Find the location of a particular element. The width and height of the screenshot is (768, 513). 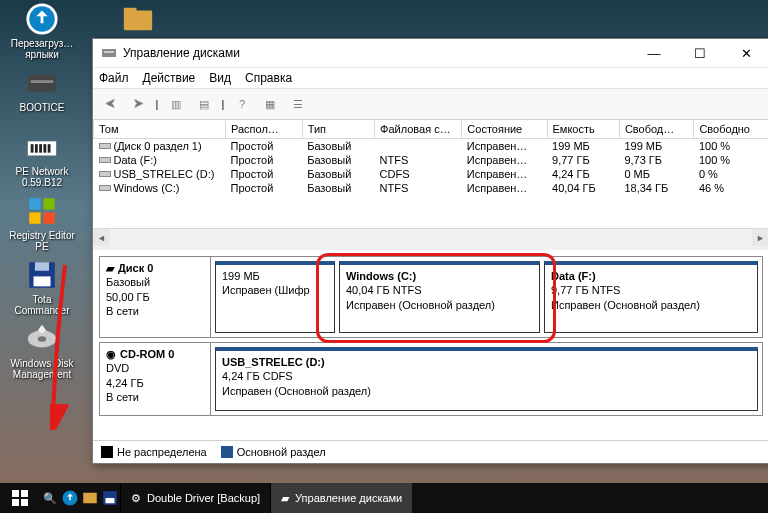

table-row: Windows (C:)ПростойБазовыйNTFSИсправен…4… is located at coordinates (432, 188).